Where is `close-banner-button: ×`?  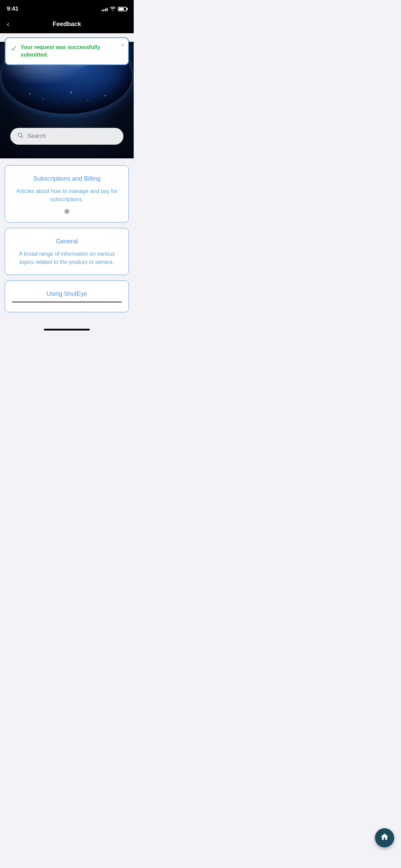
close-banner-button: × is located at coordinates (123, 45).